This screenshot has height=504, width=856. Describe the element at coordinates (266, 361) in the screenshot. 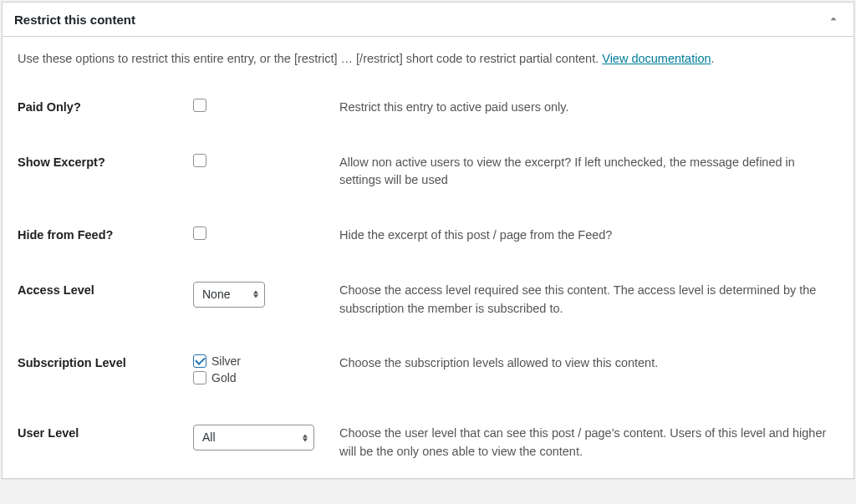

I see `subscription-option-silver: Silver` at that location.